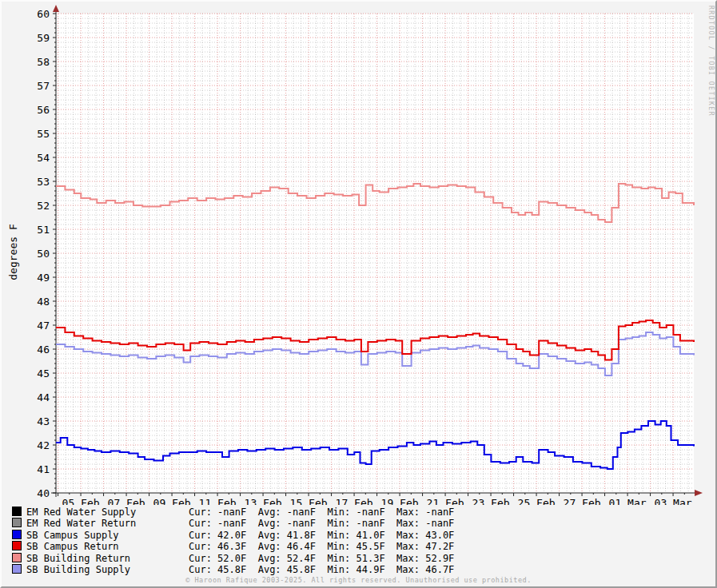 This screenshot has width=717, height=588. Describe the element at coordinates (107, 523) in the screenshot. I see `legend-series-label: EM Red Water Return` at that location.